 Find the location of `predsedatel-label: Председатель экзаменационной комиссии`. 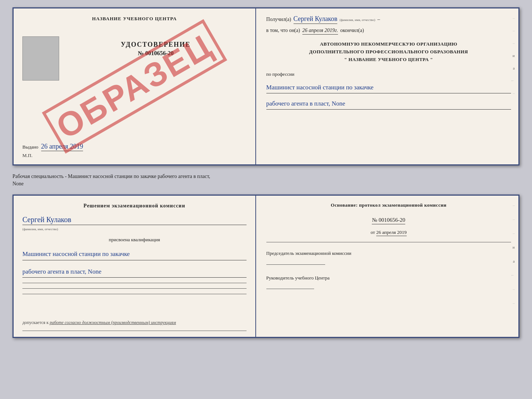

predsedatel-label: Председатель экзаменационной комиссии is located at coordinates (389, 253).